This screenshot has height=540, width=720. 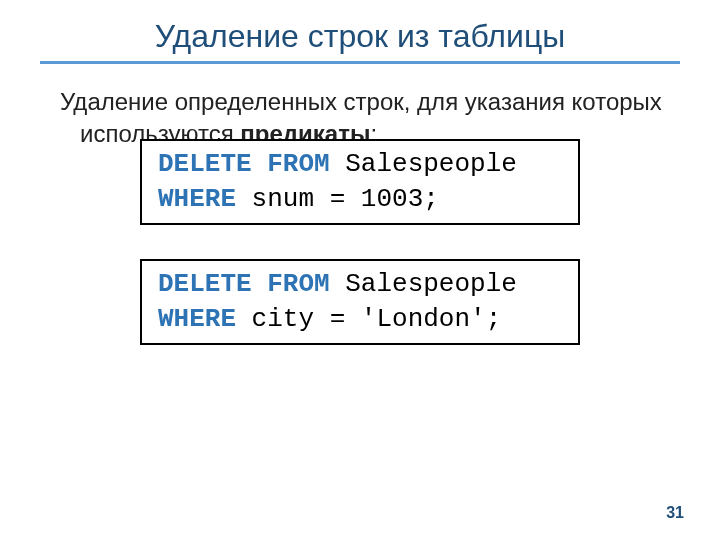 I want to click on page-number: 31, so click(x=675, y=513).